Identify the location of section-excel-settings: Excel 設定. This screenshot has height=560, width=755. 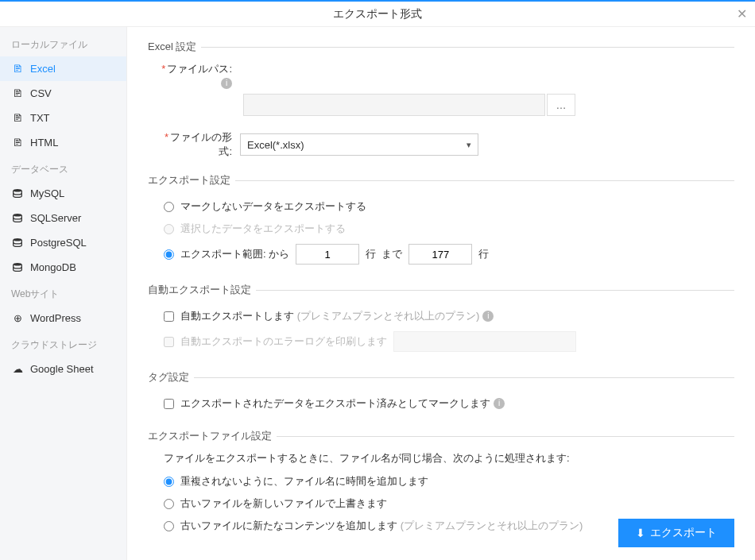
(441, 47).